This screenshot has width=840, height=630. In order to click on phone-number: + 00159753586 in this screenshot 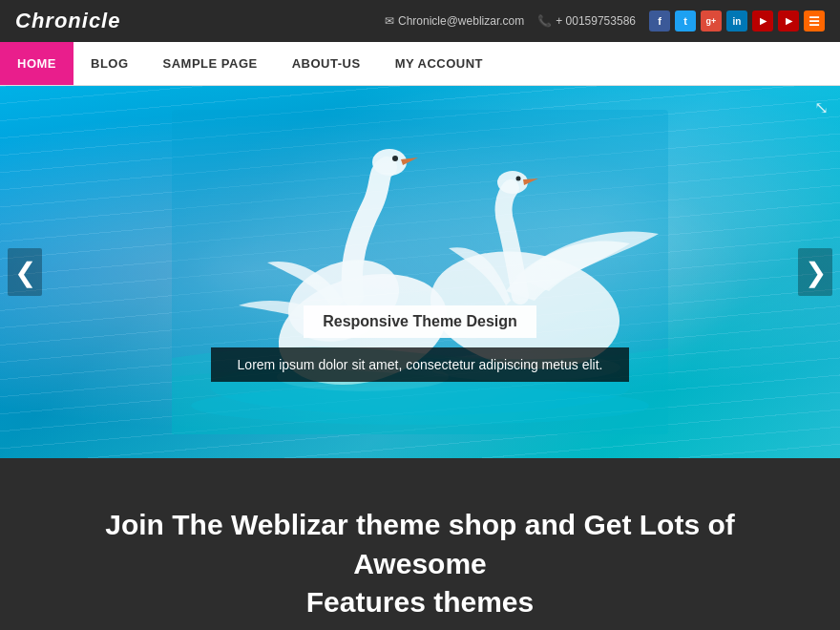, I will do `click(596, 21)`.